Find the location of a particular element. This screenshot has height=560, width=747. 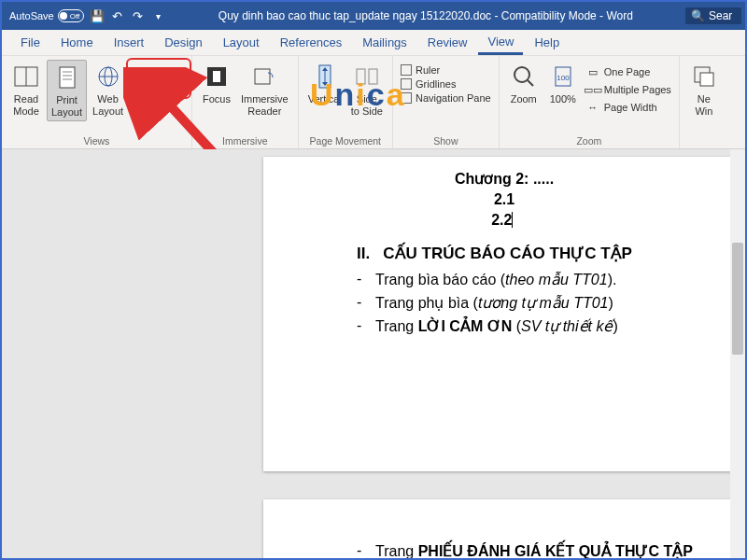

multiple-pages-icon: ▭▭ is located at coordinates (593, 90).